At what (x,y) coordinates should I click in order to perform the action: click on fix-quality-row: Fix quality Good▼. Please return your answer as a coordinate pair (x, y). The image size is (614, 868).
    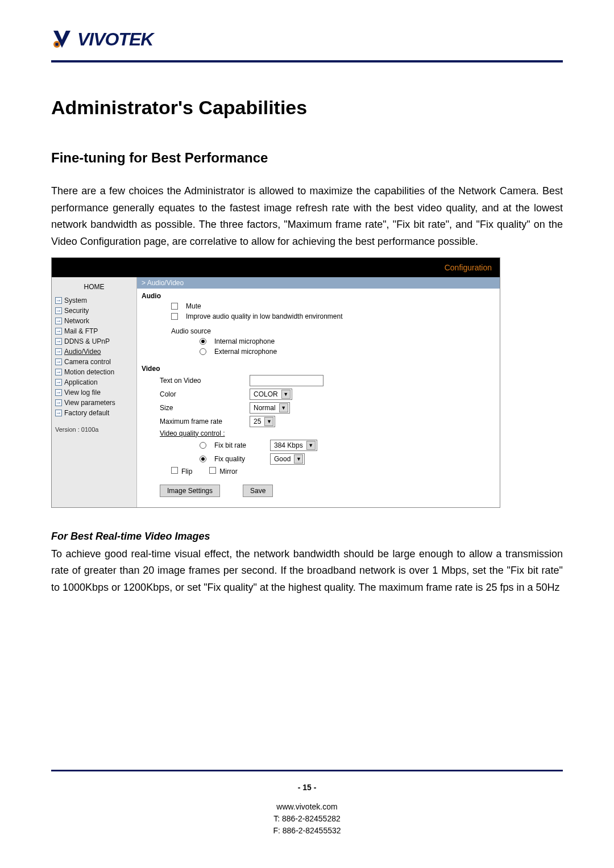
    Looking at the image, I should click on (318, 459).